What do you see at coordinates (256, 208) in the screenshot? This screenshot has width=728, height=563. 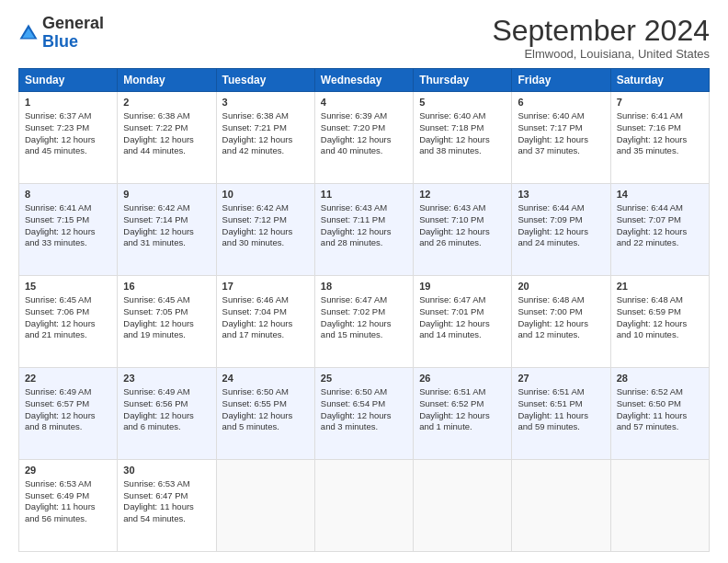 I see `sunrise-text: Sunrise: 6:42 AM` at bounding box center [256, 208].